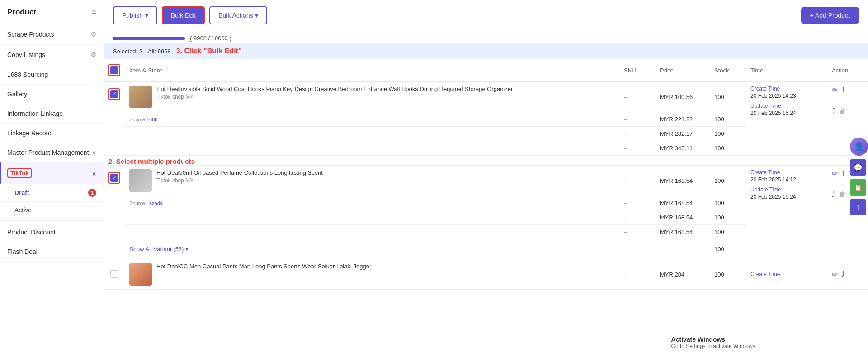  What do you see at coordinates (52, 34) in the screenshot?
I see `sidebar-item-scrape-products: Scrape Products ⚙` at bounding box center [52, 34].